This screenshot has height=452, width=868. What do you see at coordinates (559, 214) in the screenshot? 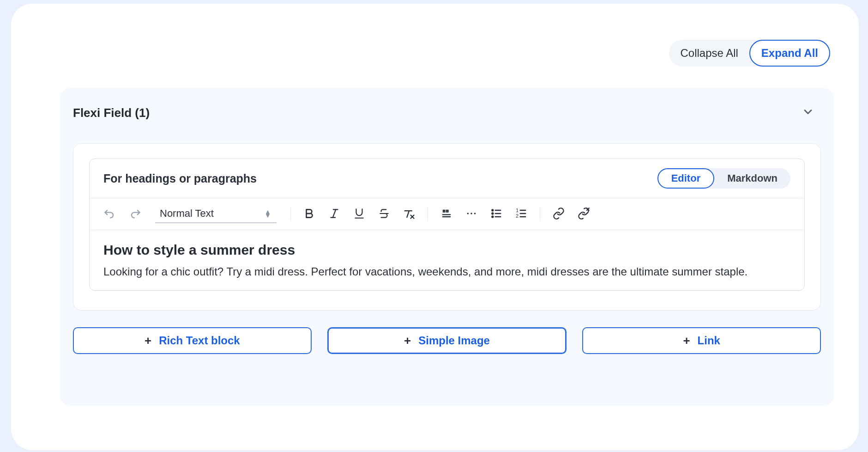
I see `link-button` at bounding box center [559, 214].